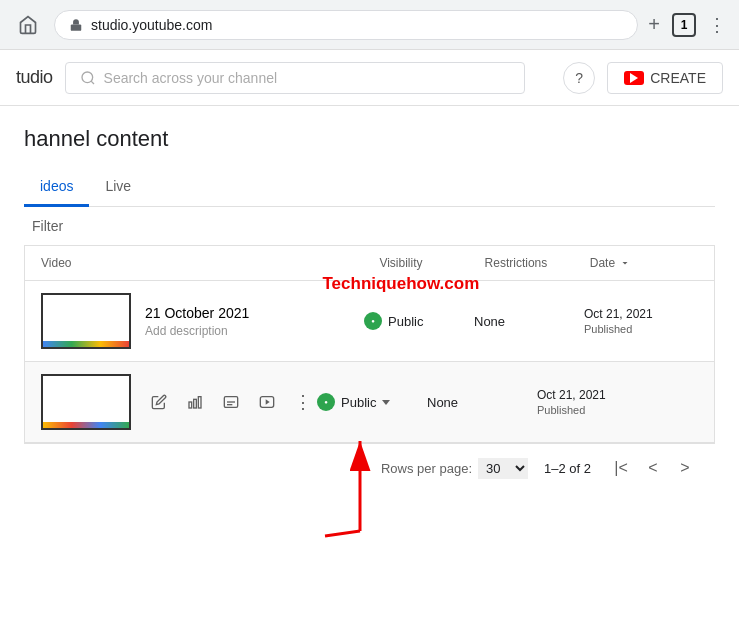 The height and width of the screenshot is (635, 739). What do you see at coordinates (684, 25) in the screenshot?
I see `tab-count: 1` at bounding box center [684, 25].